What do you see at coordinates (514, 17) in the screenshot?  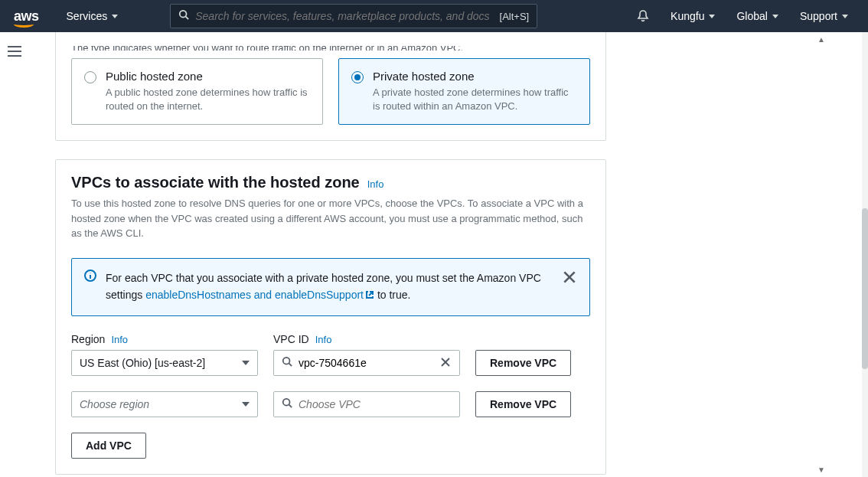 I see `search-shortcut: [Alt+S]` at bounding box center [514, 17].